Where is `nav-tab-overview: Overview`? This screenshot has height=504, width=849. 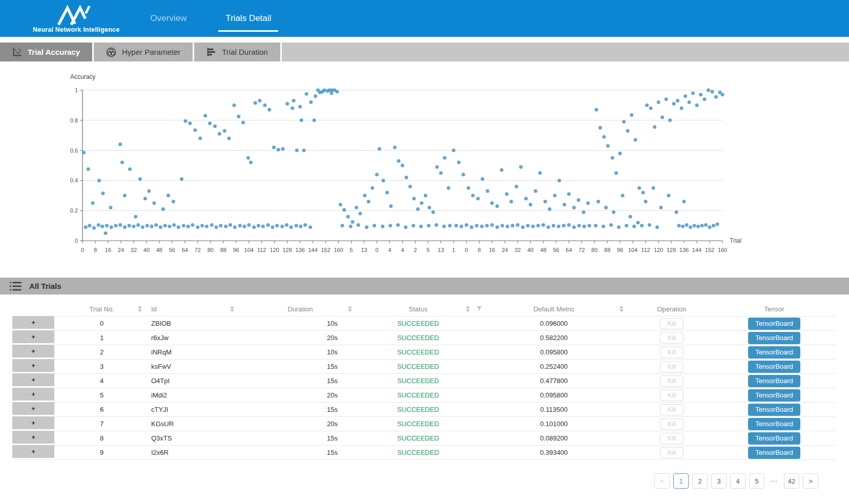
nav-tab-overview: Overview is located at coordinates (168, 18).